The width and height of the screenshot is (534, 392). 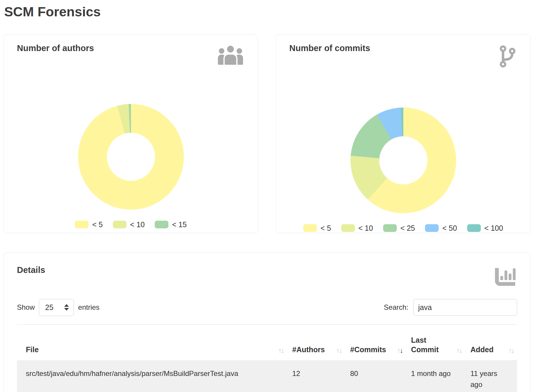 I want to click on legend-label: < 50, so click(x=450, y=228).